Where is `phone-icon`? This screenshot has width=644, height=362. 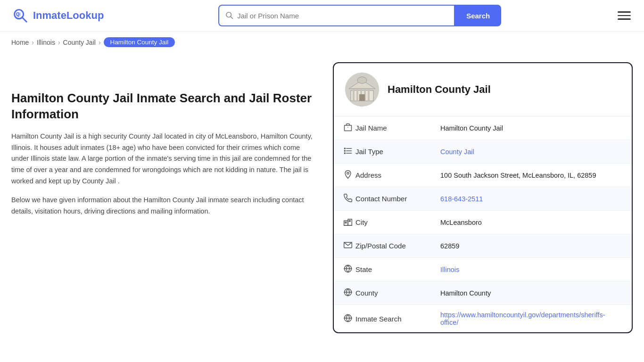 phone-icon is located at coordinates (345, 199).